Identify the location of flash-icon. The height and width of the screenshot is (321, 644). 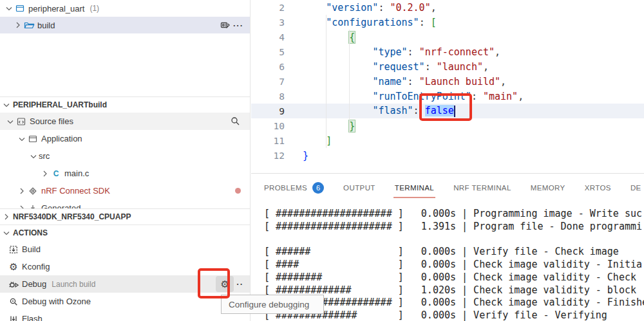
(14, 318).